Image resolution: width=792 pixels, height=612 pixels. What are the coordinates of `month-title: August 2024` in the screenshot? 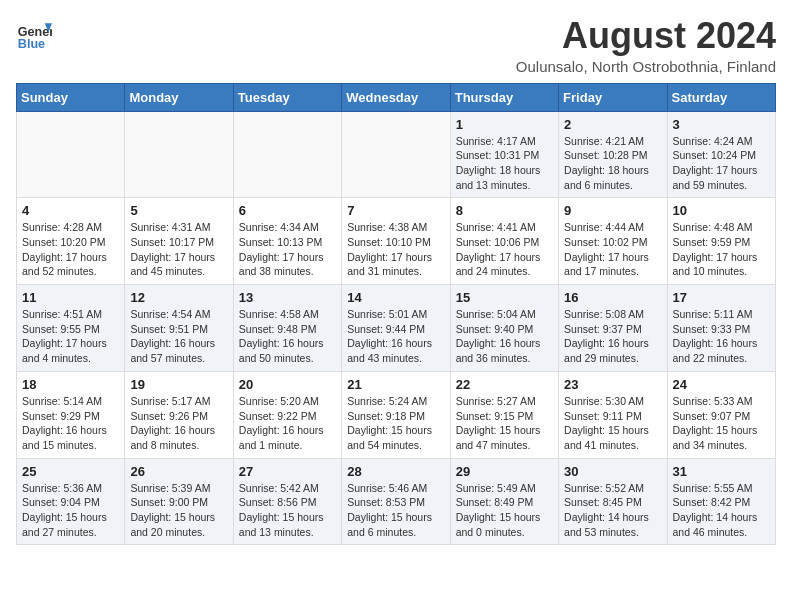 It's located at (646, 36).